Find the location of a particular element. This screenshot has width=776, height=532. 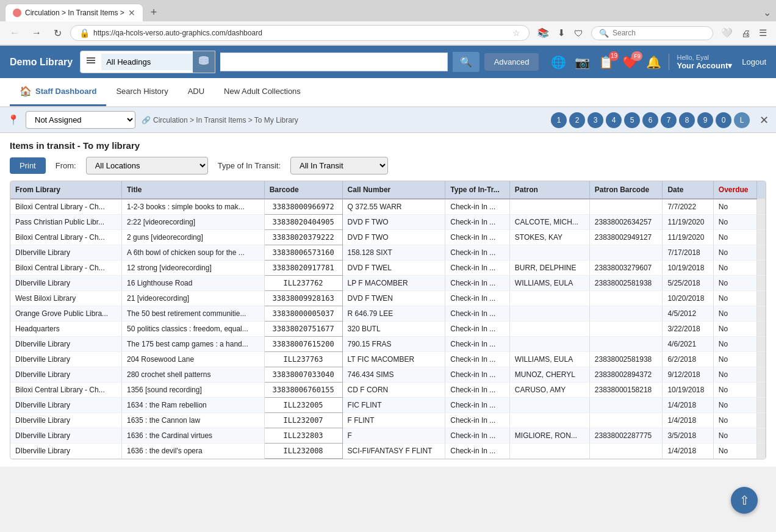

browser-search-input is located at coordinates (649, 33).